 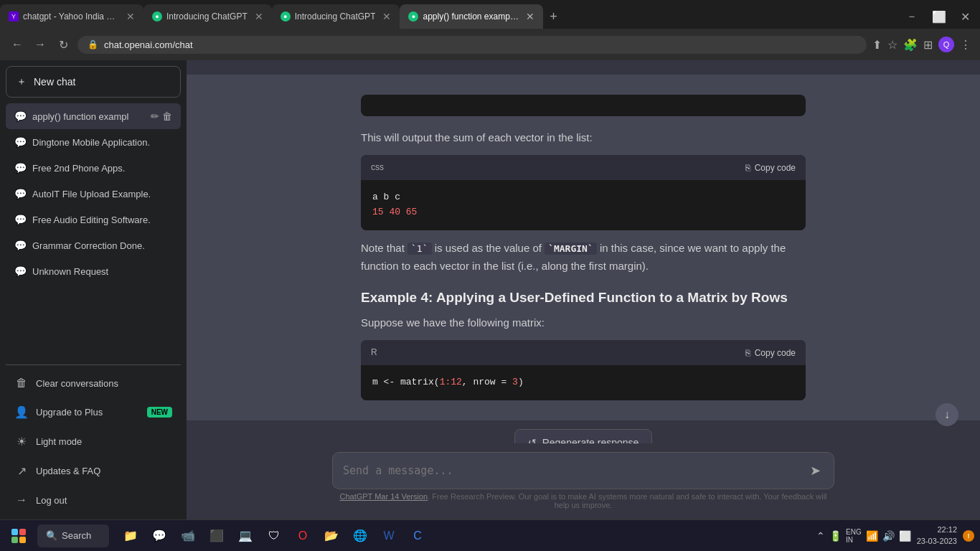 I want to click on sidebar-divider, so click(x=93, y=364).